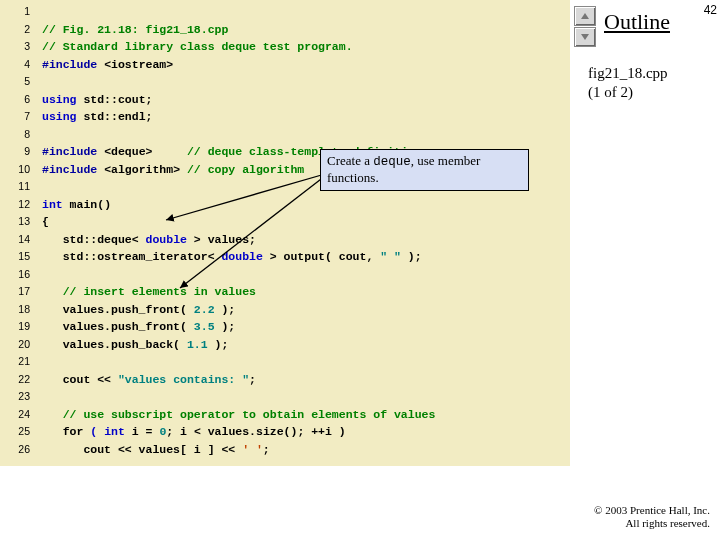  What do you see at coordinates (222, 240) in the screenshot?
I see `code-token: > values;` at bounding box center [222, 240].